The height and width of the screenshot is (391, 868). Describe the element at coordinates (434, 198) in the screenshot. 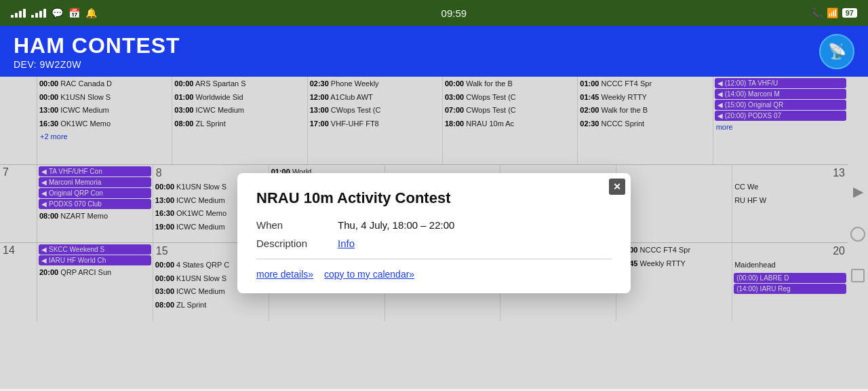

I see `popup-title: NRAU 10m Activity Contest` at that location.